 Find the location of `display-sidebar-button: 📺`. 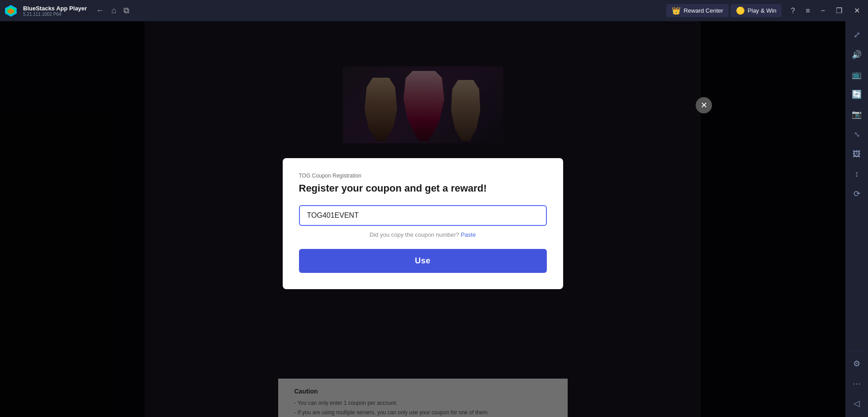

display-sidebar-button: 📺 is located at coordinates (857, 75).